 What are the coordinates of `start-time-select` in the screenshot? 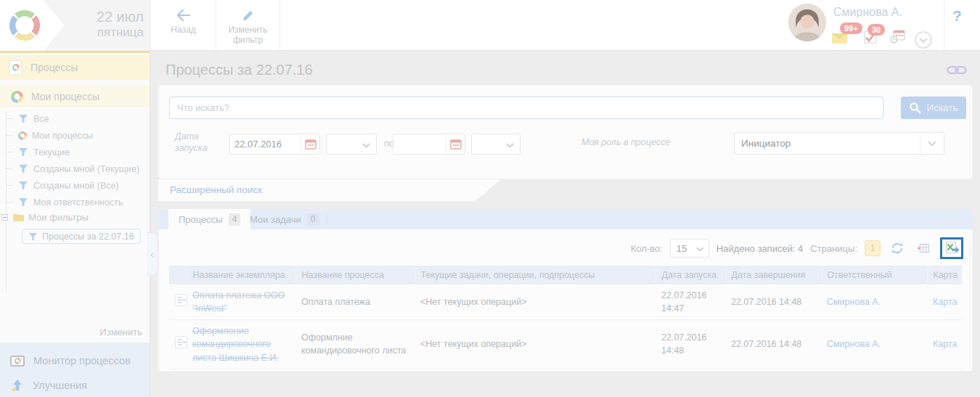 It's located at (351, 144).